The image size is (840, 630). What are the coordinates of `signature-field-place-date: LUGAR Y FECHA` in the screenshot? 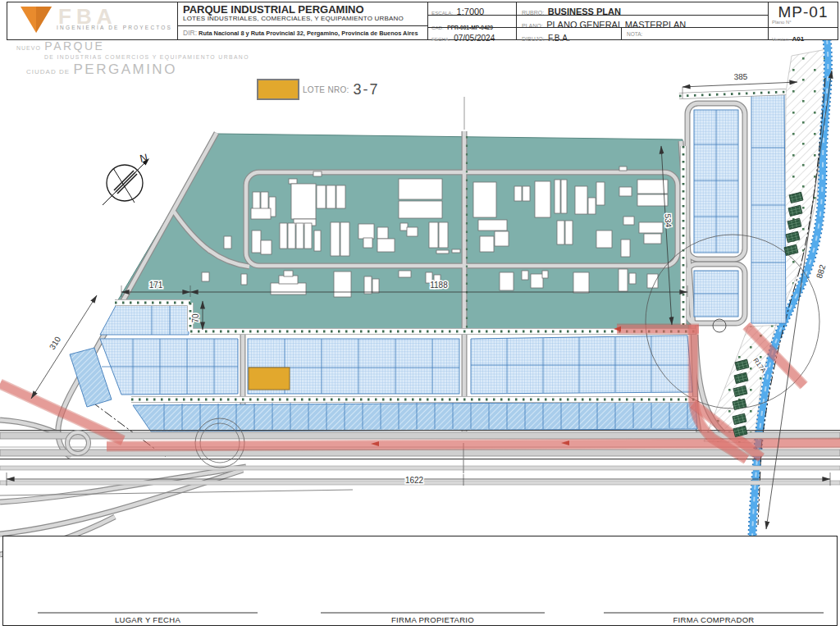 It's located at (148, 619).